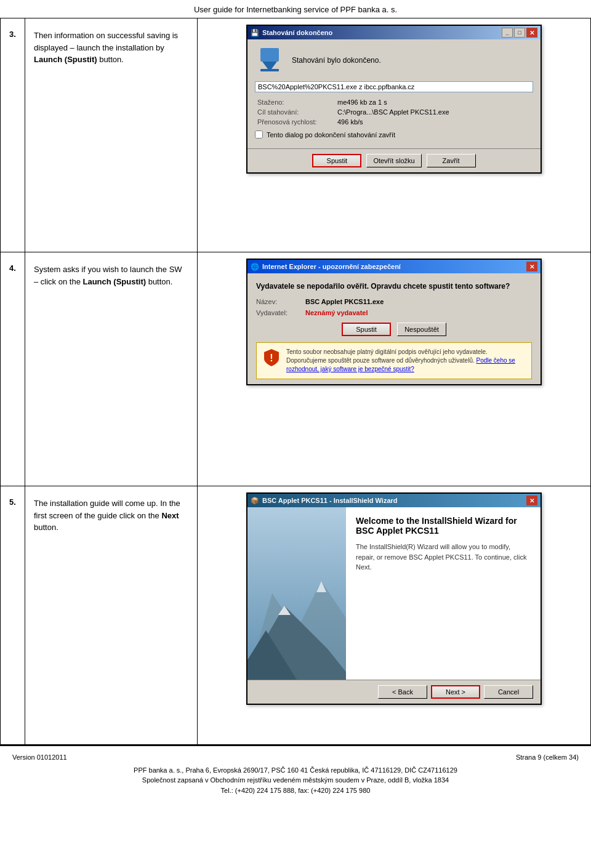  What do you see at coordinates (443, 557) in the screenshot?
I see `install-description: The InstallShield(R) Wizard will allow y…` at bounding box center [443, 557].